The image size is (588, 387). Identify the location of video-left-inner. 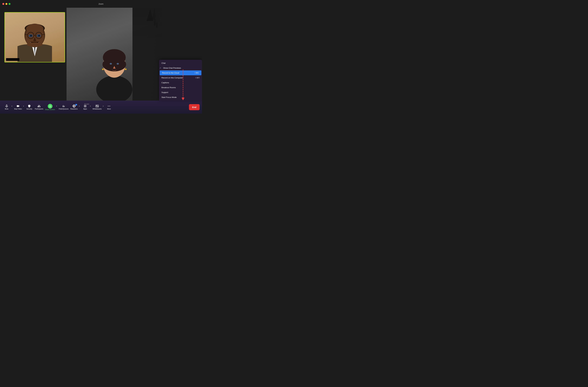
(35, 37).